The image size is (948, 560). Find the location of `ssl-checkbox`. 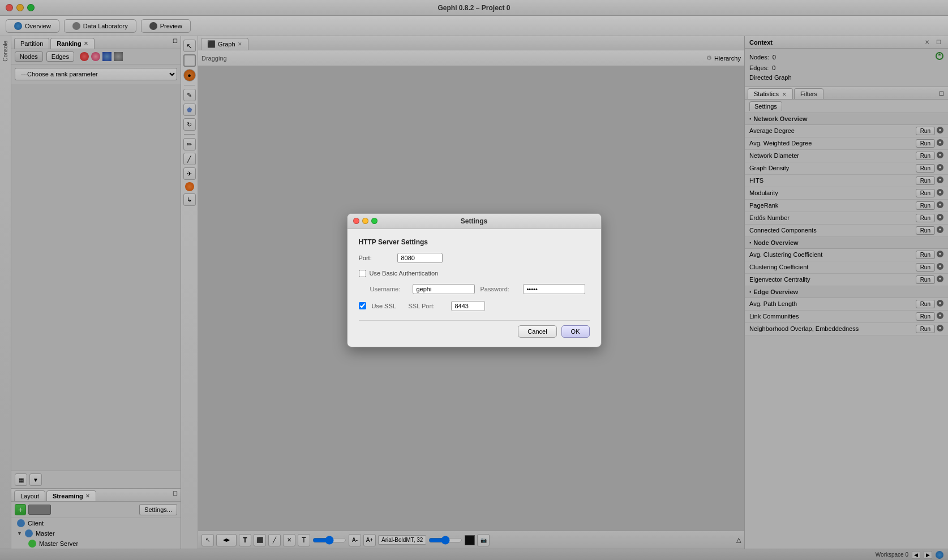

ssl-checkbox is located at coordinates (362, 305).